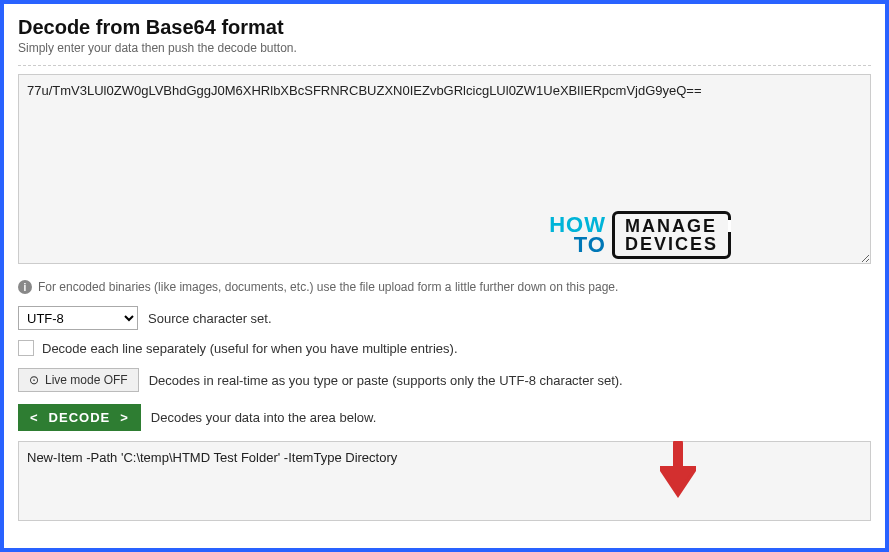 The width and height of the screenshot is (889, 552). Describe the element at coordinates (78, 380) in the screenshot. I see `live-mode-button: ⊙ Live mode OFF` at that location.